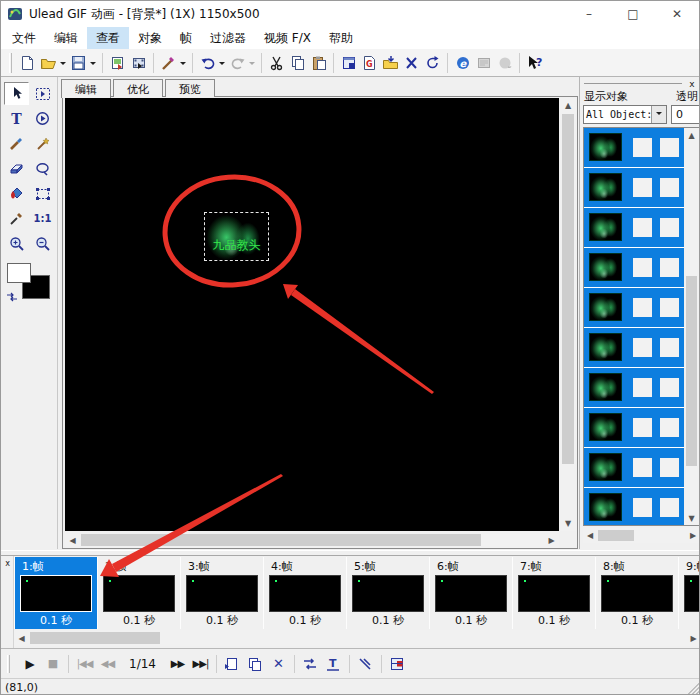  What do you see at coordinates (288, 38) in the screenshot?
I see `menu-video-fx: 视频 F/X` at bounding box center [288, 38].